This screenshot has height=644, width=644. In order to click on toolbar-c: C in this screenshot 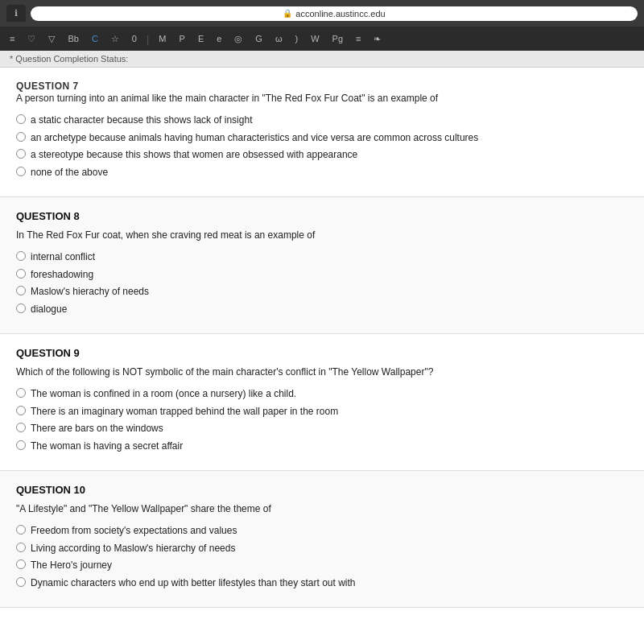, I will do `click(95, 39)`.